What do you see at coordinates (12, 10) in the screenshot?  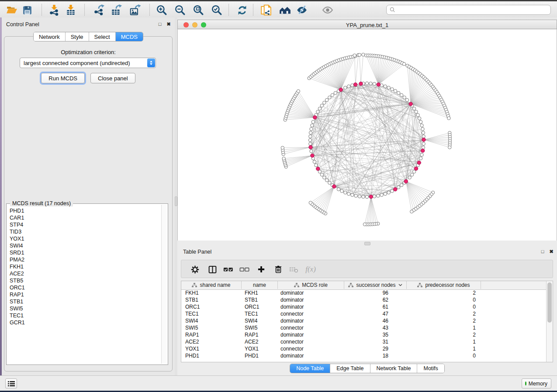 I see `open-session-icon` at bounding box center [12, 10].